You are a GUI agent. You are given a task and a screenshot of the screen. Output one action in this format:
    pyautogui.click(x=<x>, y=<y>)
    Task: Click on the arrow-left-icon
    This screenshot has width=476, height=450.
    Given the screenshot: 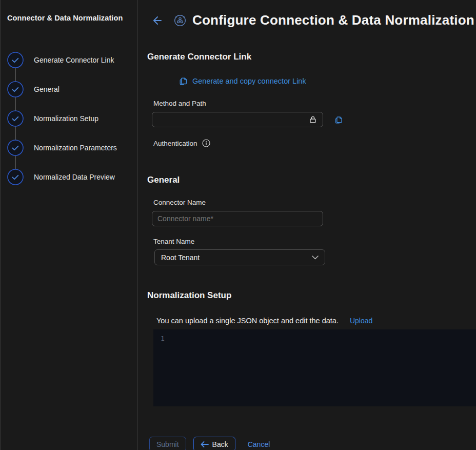 What is the action you would take?
    pyautogui.click(x=205, y=444)
    